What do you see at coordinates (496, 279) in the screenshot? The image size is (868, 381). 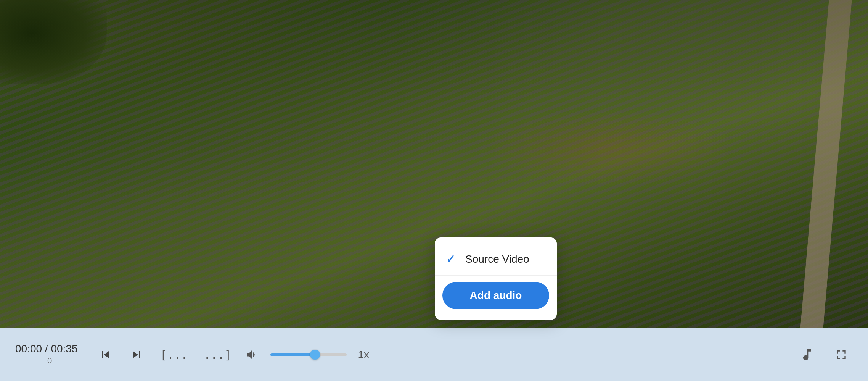 I see `audio-popup-menu: ✓ Source Video Add audio` at bounding box center [496, 279].